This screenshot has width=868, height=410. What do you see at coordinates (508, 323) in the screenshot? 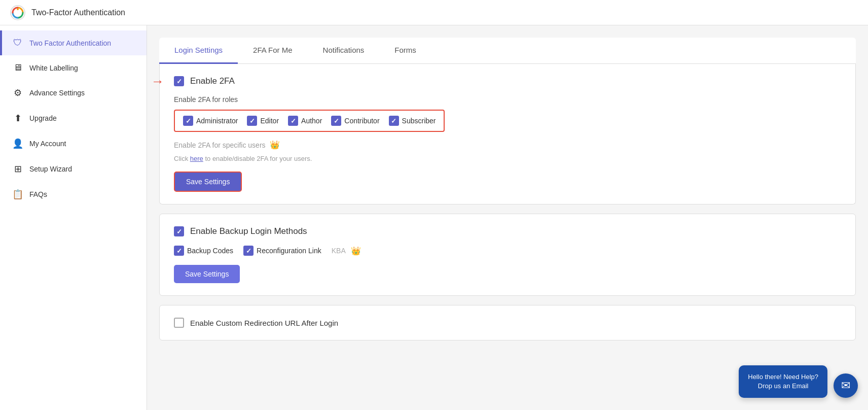
I see `custom-redirect-card: Enable Custom Redirection URL After Logi…` at bounding box center [508, 323].